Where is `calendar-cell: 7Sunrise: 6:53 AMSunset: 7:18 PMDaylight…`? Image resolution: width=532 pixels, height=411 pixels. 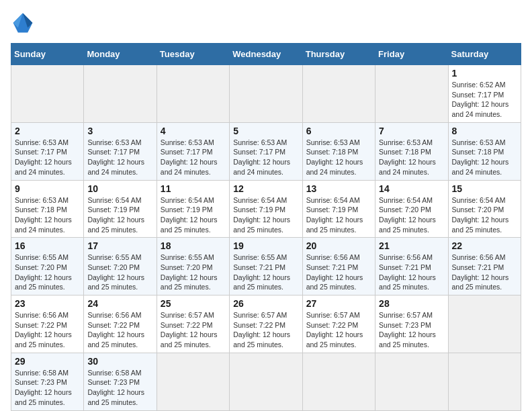 calendar-cell: 7Sunrise: 6:53 AMSunset: 7:18 PMDaylight… is located at coordinates (412, 151).